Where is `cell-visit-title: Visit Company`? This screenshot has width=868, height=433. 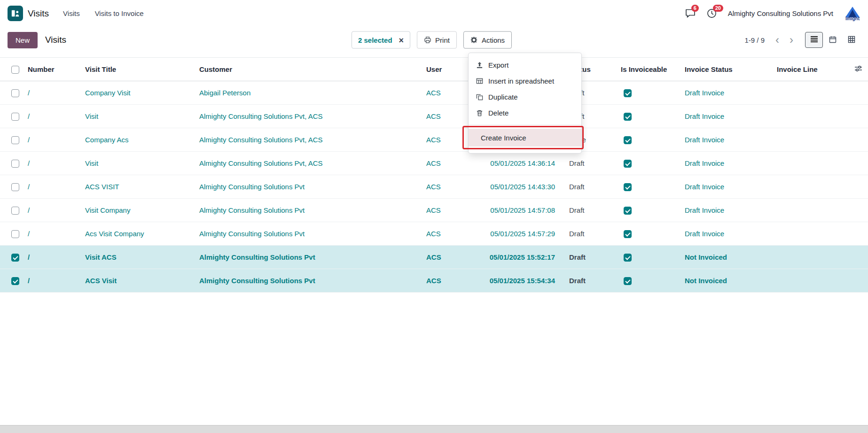
cell-visit-title: Visit Company is located at coordinates (138, 210).